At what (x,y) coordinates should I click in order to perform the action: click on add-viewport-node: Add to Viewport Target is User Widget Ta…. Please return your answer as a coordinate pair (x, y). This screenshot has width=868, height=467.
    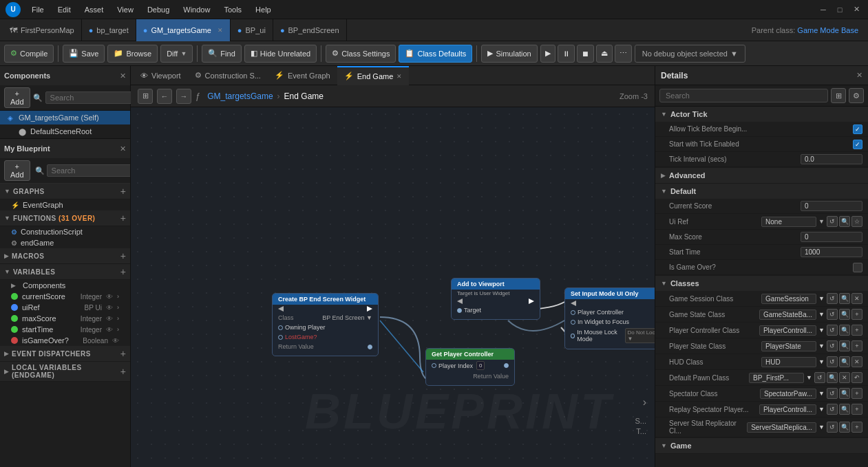
    Looking at the image, I should click on (496, 298).